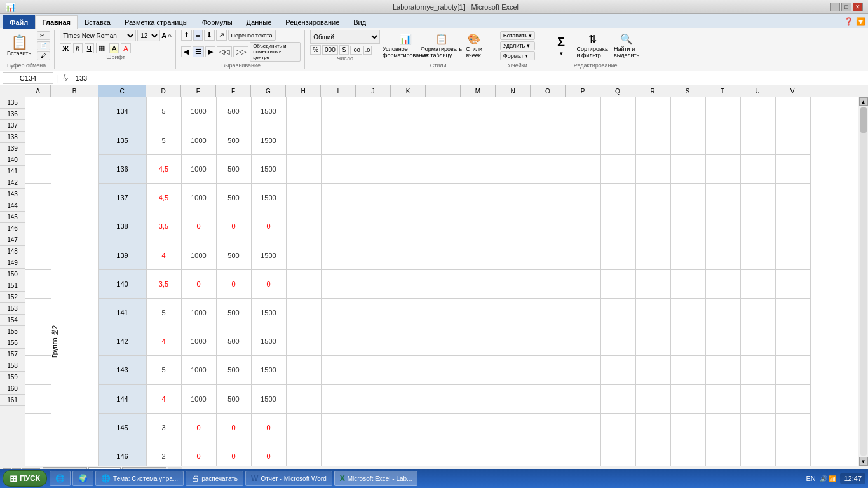  Describe the element at coordinates (156, 22) in the screenshot. I see `tab-page-layout: Разметка страницы` at that location.